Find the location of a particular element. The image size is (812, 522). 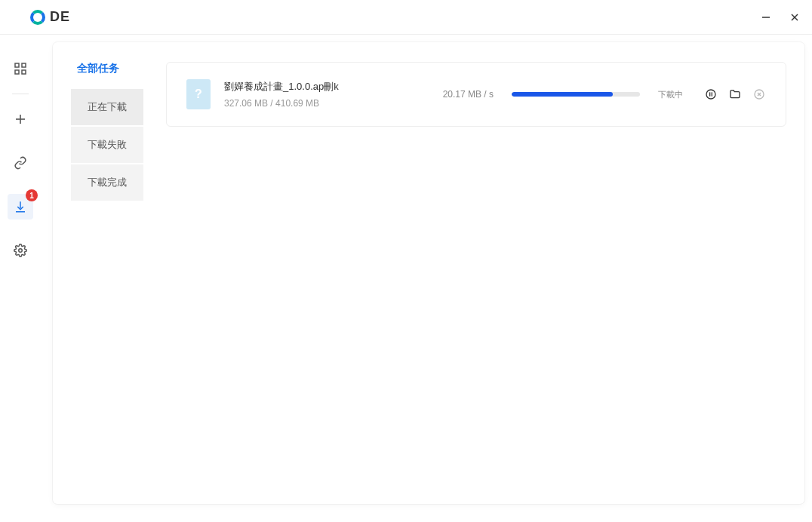

link-icon is located at coordinates (20, 163).